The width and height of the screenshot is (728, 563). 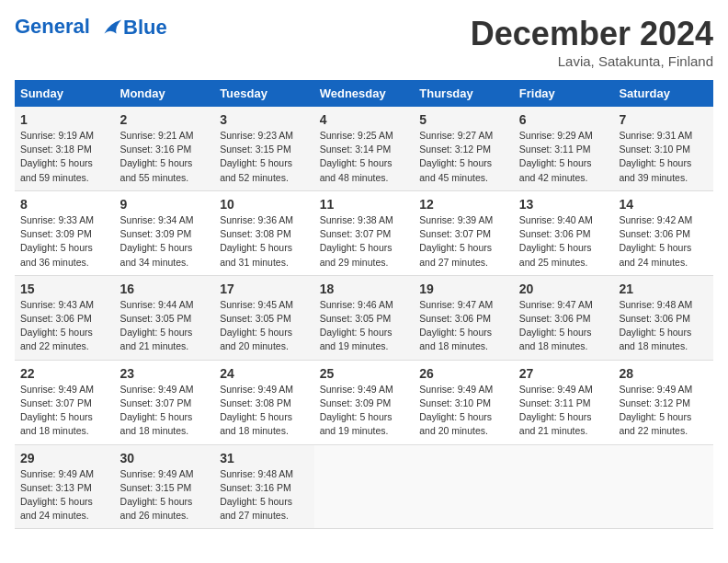 What do you see at coordinates (364, 317) in the screenshot?
I see `week-row-3: 15Sunrise: 9:43 AMSunset: 3:06 PMDayligh…` at bounding box center [364, 317].